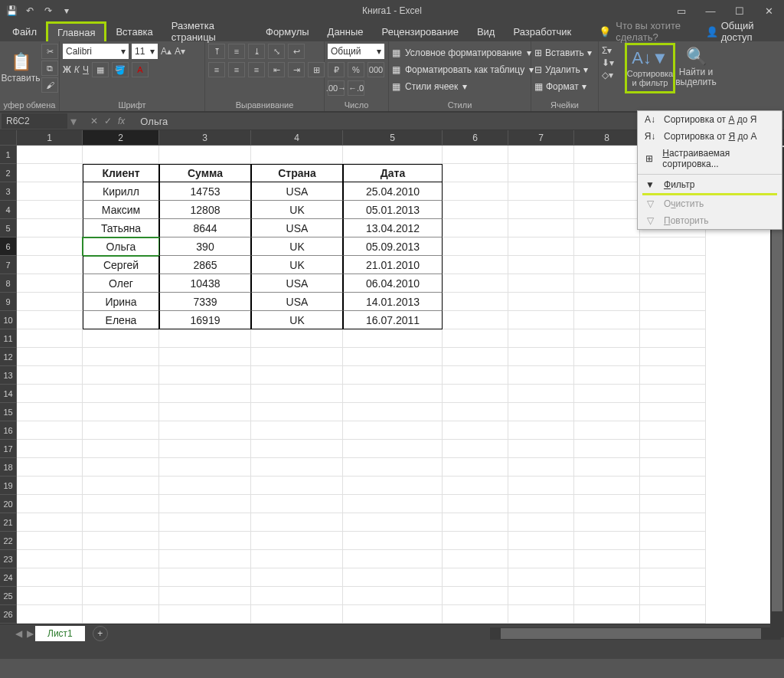 The width and height of the screenshot is (784, 678). What do you see at coordinates (256, 51) in the screenshot?
I see `align-bottom-icon: ⤓` at bounding box center [256, 51].